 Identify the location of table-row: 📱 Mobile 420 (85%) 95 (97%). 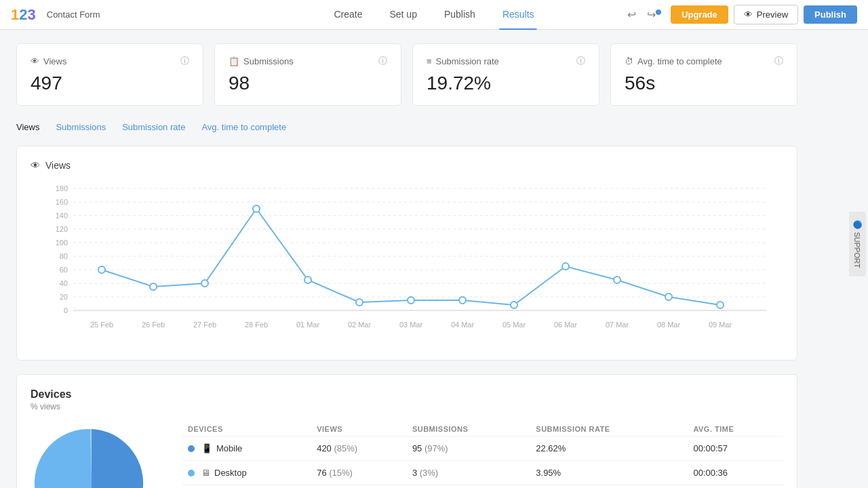
(483, 449).